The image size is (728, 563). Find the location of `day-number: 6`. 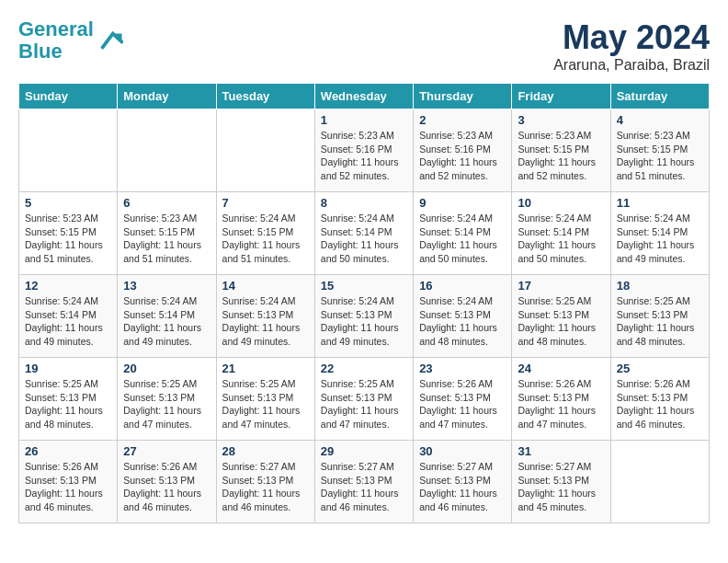

day-number: 6 is located at coordinates (166, 202).